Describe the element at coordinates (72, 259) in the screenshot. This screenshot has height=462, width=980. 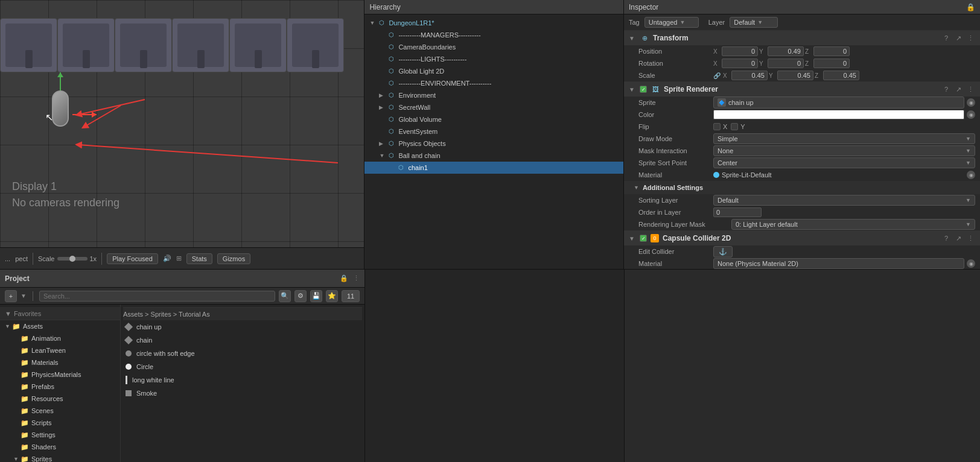
I see `scale-slider` at that location.